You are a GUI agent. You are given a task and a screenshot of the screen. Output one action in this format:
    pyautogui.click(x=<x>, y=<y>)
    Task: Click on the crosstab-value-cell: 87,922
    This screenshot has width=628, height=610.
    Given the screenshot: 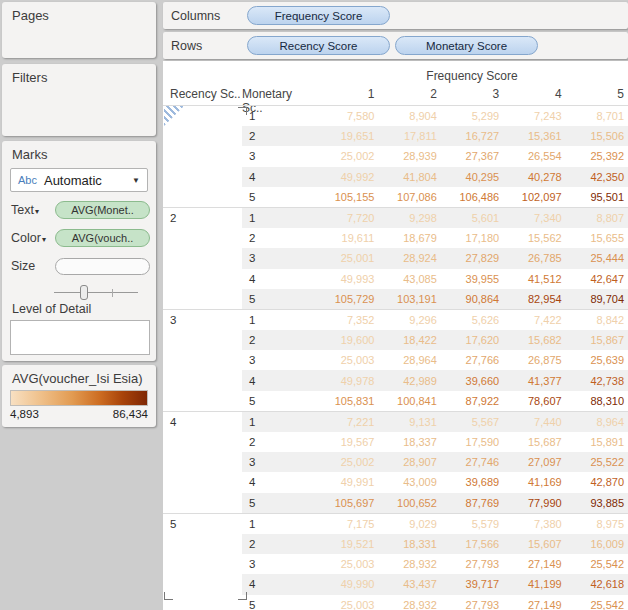 What is the action you would take?
    pyautogui.click(x=472, y=401)
    